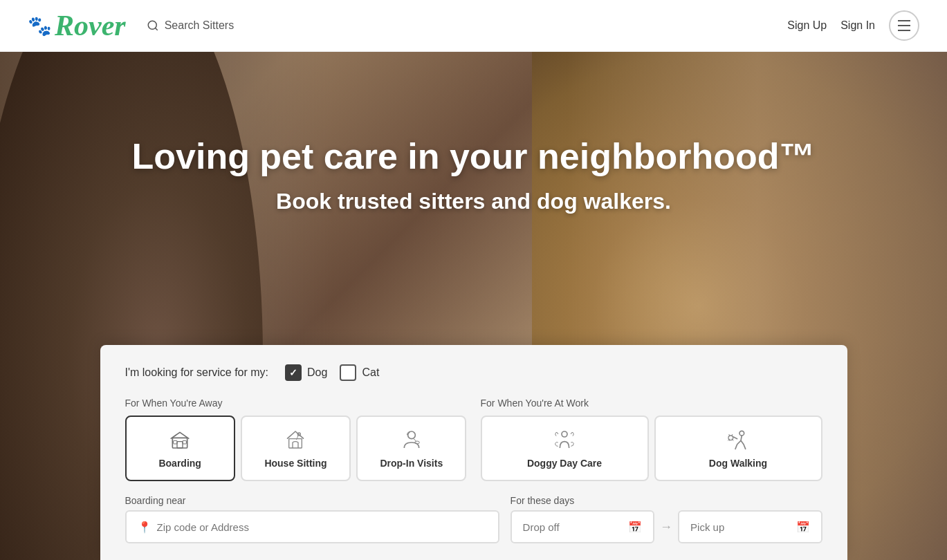 This screenshot has height=560, width=947. What do you see at coordinates (807, 26) in the screenshot?
I see `sign-up-button: Sign Up` at bounding box center [807, 26].